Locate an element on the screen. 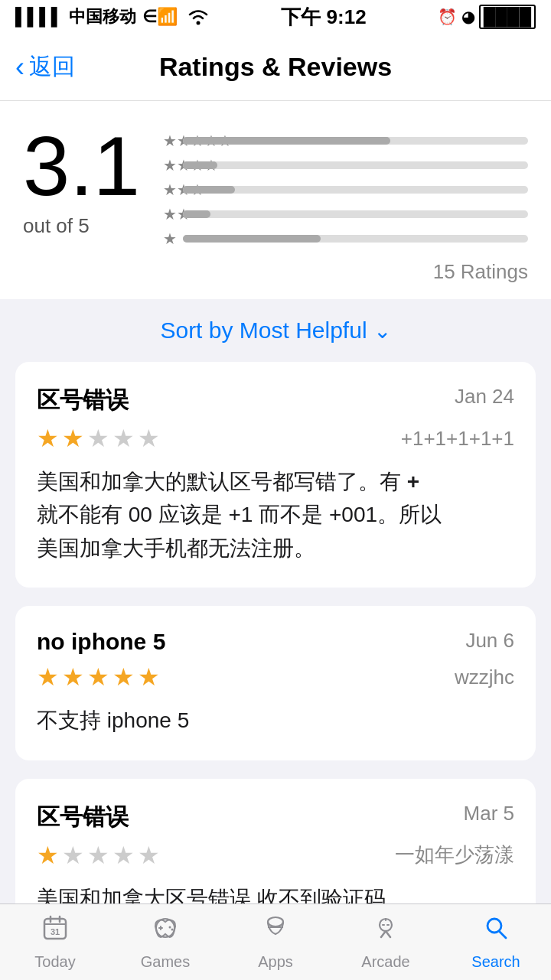  sort-button: Sort by Most Helpful ⌄ is located at coordinates (276, 330).